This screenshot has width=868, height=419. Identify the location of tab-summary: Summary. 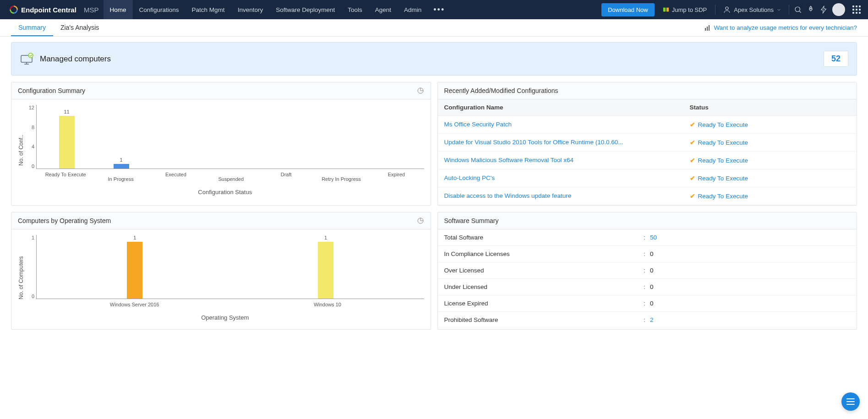
(32, 27).